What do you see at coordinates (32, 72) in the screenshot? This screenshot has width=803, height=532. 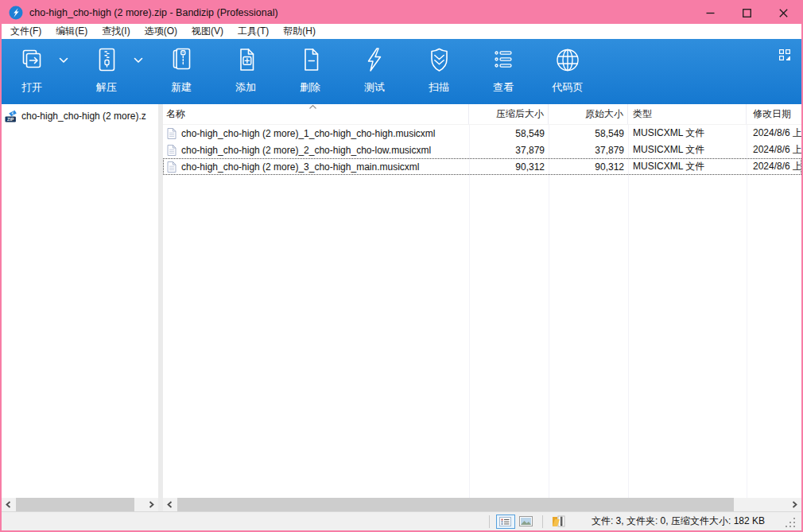 I see `open-button: 打开` at bounding box center [32, 72].